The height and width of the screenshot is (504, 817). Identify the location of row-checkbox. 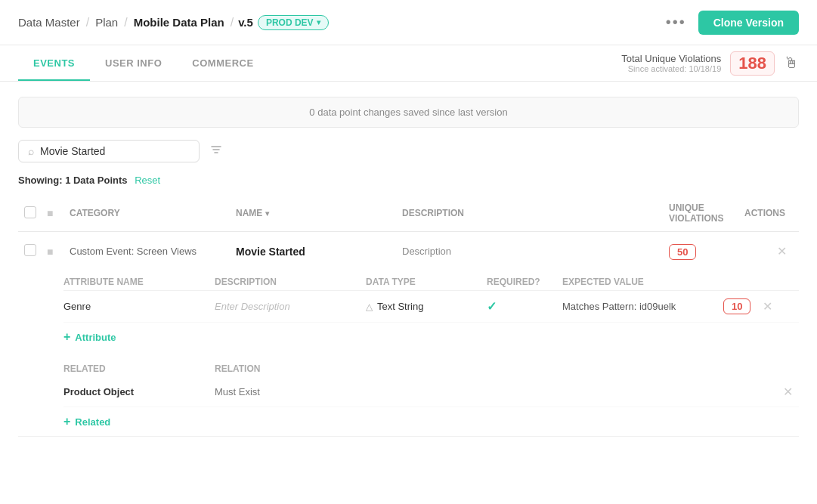
(29, 251).